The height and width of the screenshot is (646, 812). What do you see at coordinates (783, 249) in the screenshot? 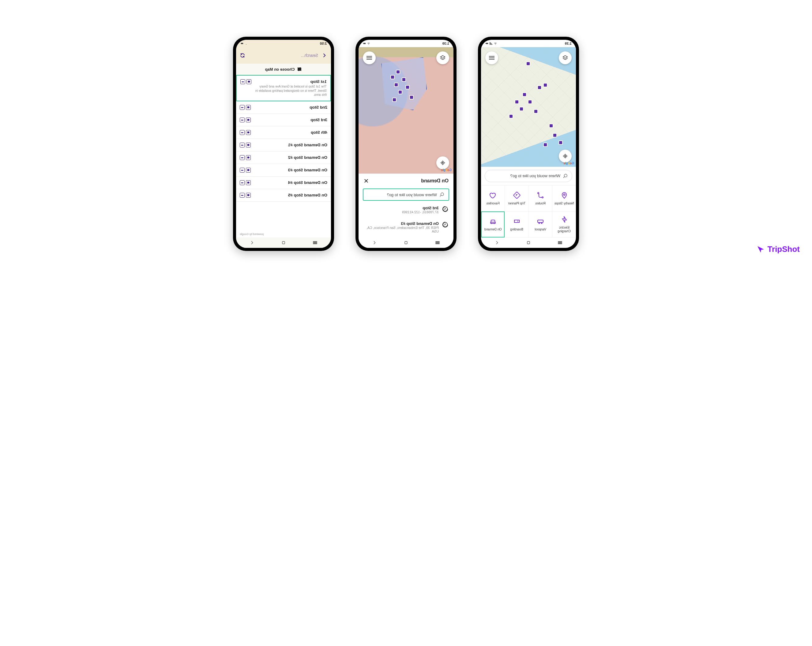
I see `brand-text: TripShot` at bounding box center [783, 249].